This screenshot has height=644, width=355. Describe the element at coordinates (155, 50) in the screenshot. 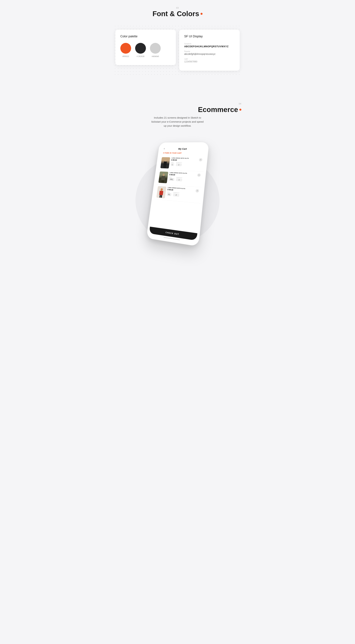

I see `swatch-item-light: #d0d0d0` at that location.